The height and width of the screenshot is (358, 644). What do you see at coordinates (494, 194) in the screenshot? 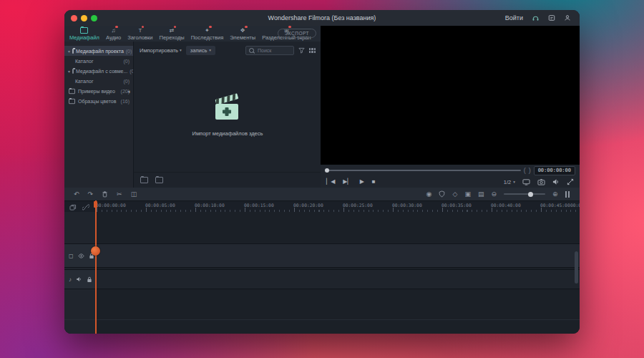
I see `zoom-out-icon: ⊖` at bounding box center [494, 194].